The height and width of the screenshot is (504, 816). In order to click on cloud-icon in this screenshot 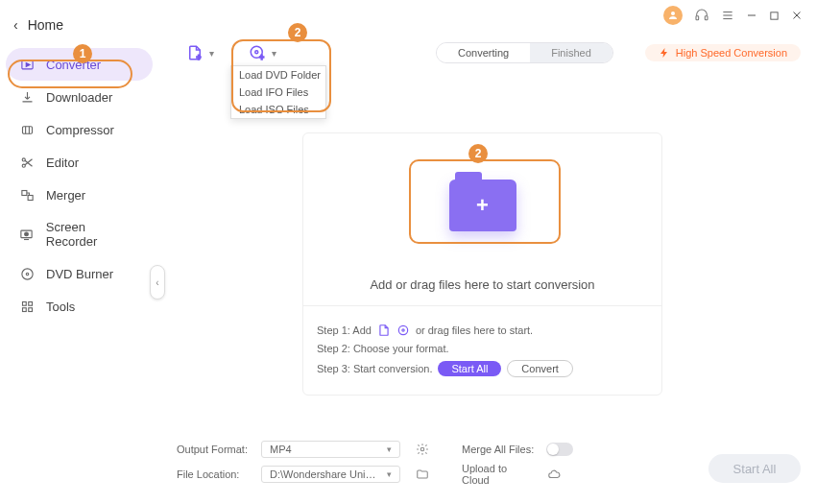, I will do `click(554, 474)`.